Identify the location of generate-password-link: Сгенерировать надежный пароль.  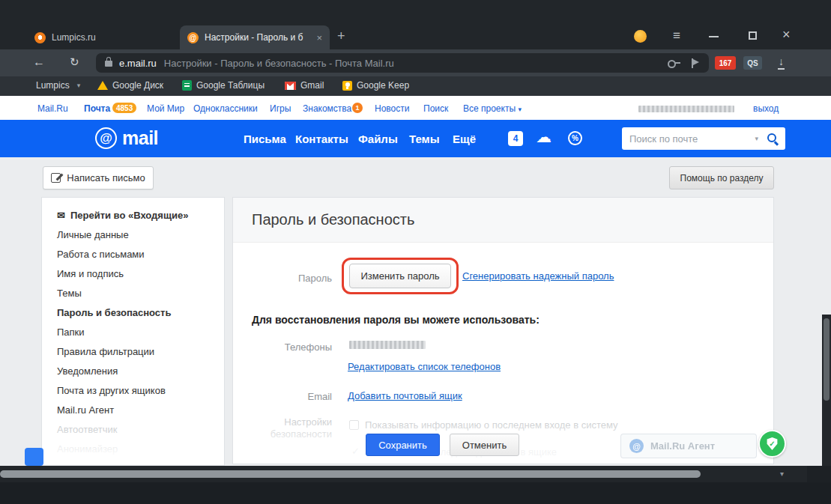
(538, 276).